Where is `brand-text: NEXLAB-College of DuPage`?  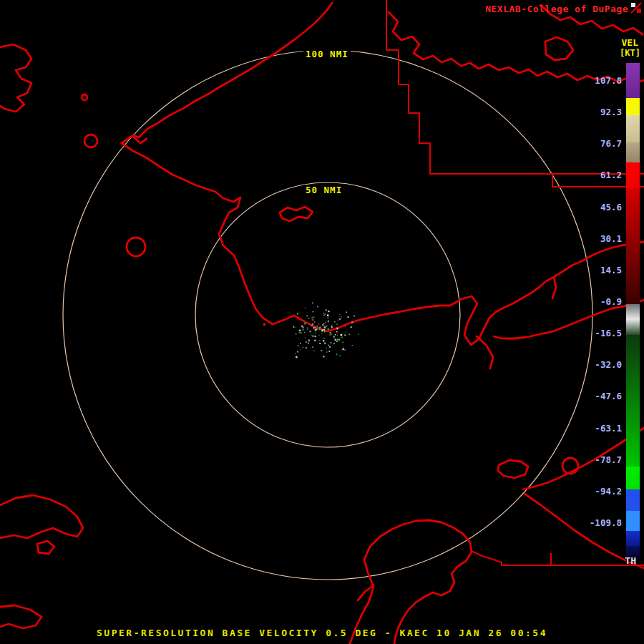 brand-text: NEXLAB-College of DuPage is located at coordinates (557, 9).